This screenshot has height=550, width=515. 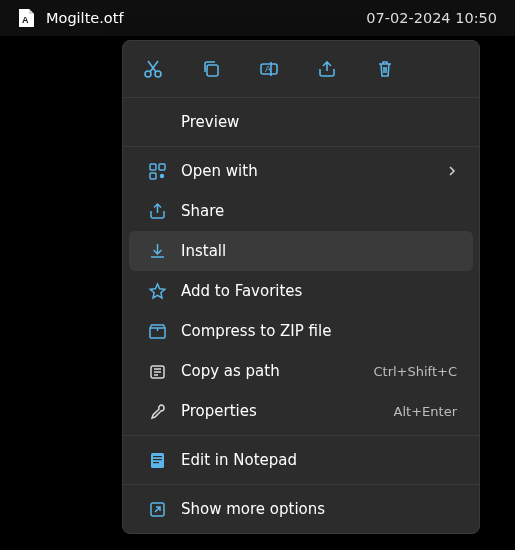 What do you see at coordinates (426, 412) in the screenshot?
I see `shortcut-label: Alt+Enter` at bounding box center [426, 412].